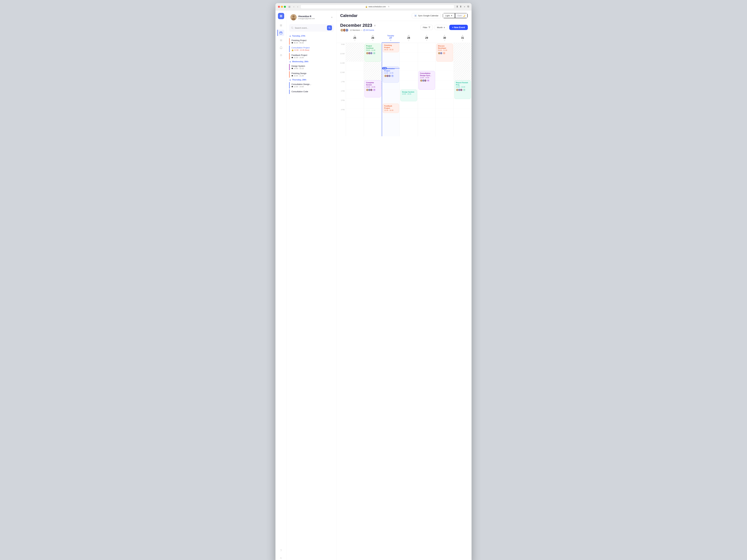 This screenshot has width=747, height=560. I want to click on search-button, so click(330, 28).